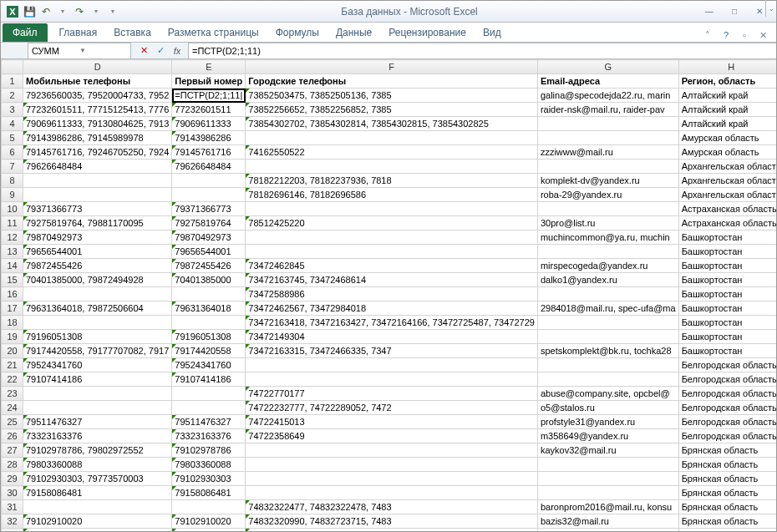  What do you see at coordinates (98, 67) in the screenshot?
I see `column-header: D` at bounding box center [98, 67].